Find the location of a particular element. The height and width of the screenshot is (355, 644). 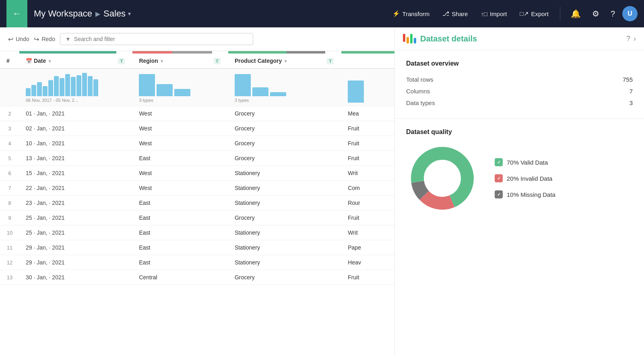

undo-button: ↩ Undo is located at coordinates (19, 39).